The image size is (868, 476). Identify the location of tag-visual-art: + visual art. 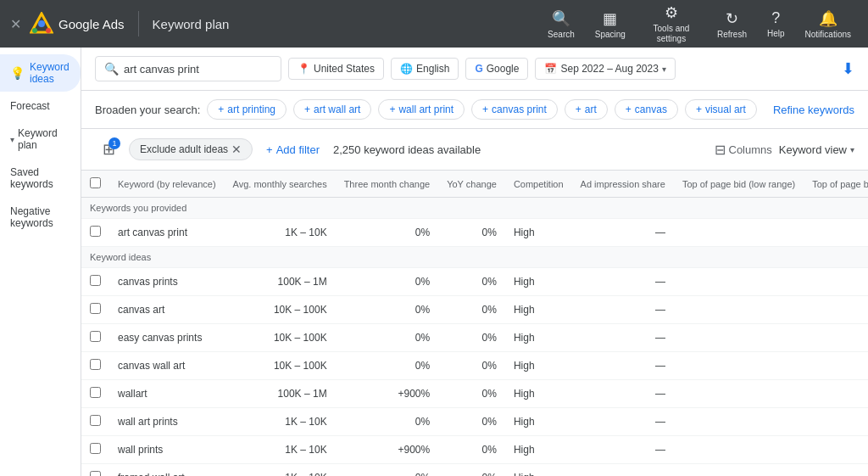
(721, 109).